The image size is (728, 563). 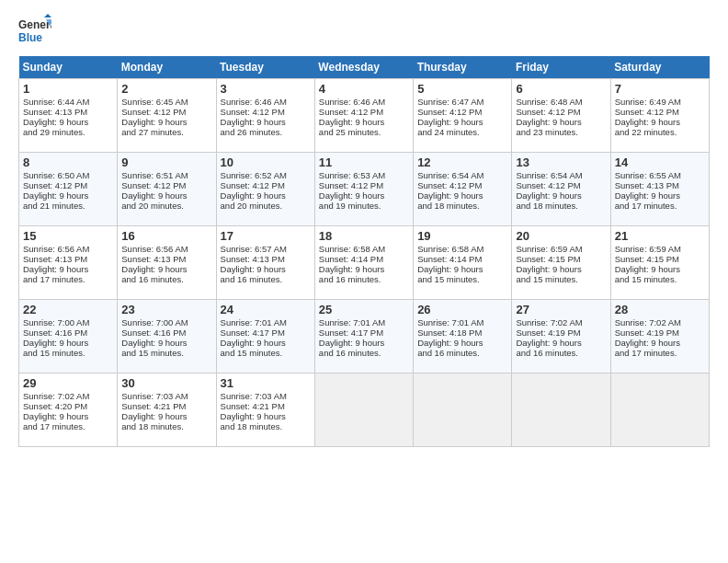 What do you see at coordinates (68, 206) in the screenshot?
I see `cell-info: and 21 minutes.` at bounding box center [68, 206].